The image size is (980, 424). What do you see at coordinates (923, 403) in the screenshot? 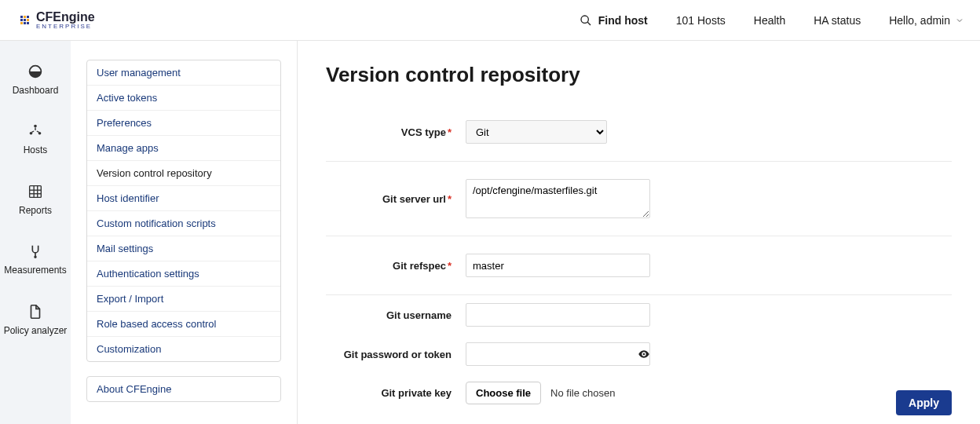
I see `apply-button: Apply` at bounding box center [923, 403].